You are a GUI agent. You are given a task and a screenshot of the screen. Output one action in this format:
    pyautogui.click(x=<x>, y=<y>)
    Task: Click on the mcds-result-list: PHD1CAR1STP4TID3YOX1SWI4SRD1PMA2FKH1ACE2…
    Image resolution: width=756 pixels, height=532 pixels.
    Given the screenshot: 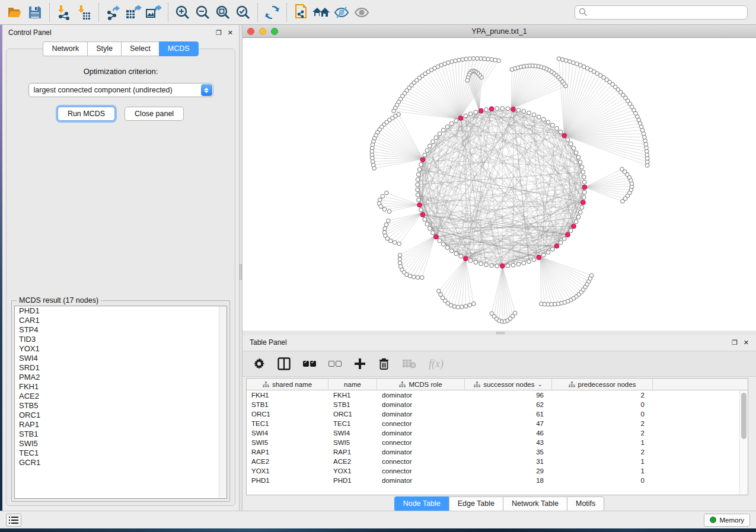 What is the action you would take?
    pyautogui.click(x=121, y=402)
    